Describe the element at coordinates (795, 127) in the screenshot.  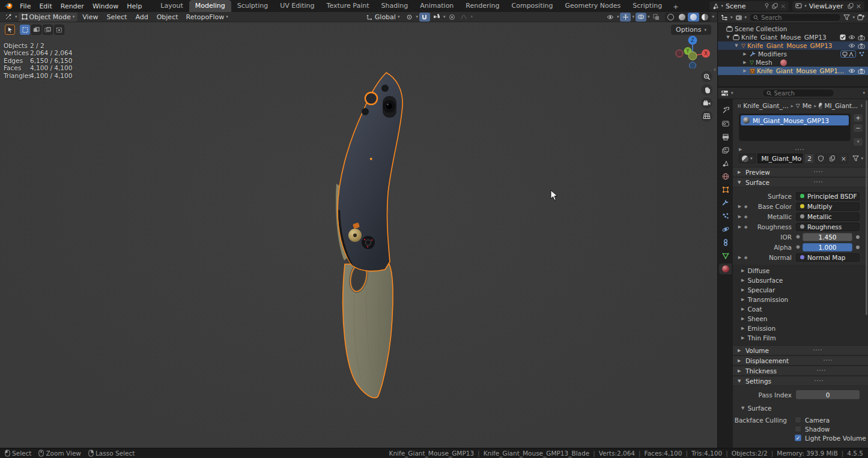
I see `material-slot-list: MI_Giant_Mouse_GMP13` at that location.